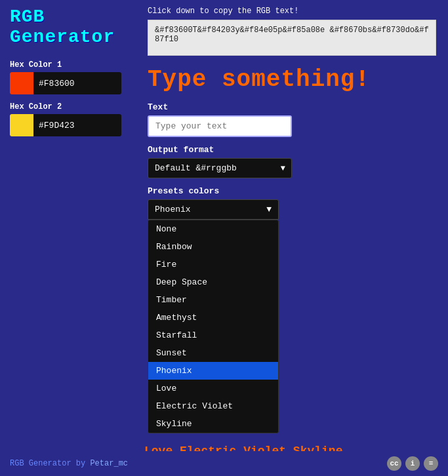 The width and height of the screenshot is (448, 476). I want to click on hex2-input-row, so click(66, 125).